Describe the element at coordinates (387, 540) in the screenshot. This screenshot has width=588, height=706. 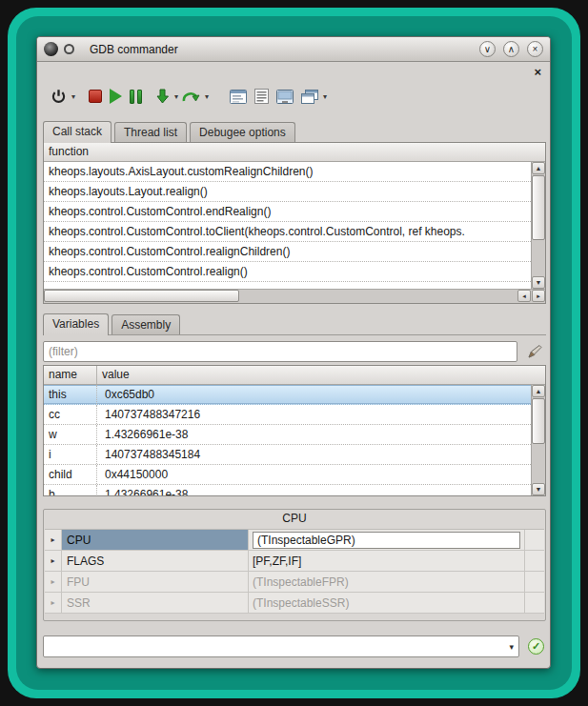
I see `register-value-editor: (TInspectableGPR)` at that location.